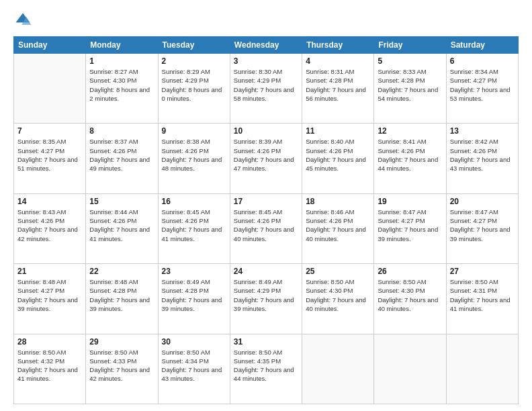  I want to click on calendar-cell: 12 Sunrise: 8:41 AMSunset: 4:26 PMDaylig…, so click(410, 158).